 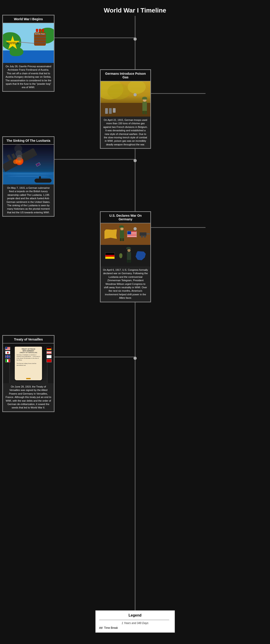 What do you see at coordinates (28, 349) in the screenshot?
I see `scroll-title-1: TREATY OF PEACE` at bounding box center [28, 349].